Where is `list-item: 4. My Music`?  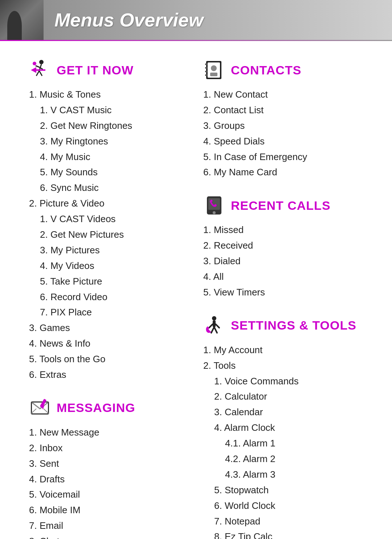
list-item: 4. My Music is located at coordinates (107, 157).